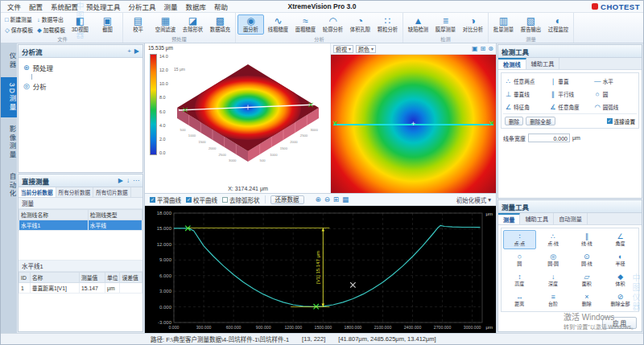 This screenshot has width=644, height=345. What do you see at coordinates (138, 24) in the screenshot?
I see `ribbon-button: ▤校平` at bounding box center [138, 24].